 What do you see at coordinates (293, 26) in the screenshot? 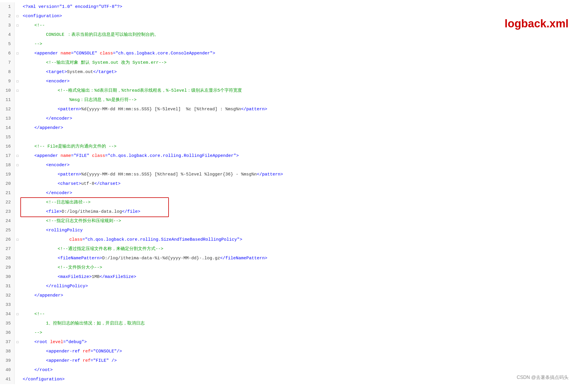
I see `code-line-3: 3 □ <!--` at bounding box center [293, 26].